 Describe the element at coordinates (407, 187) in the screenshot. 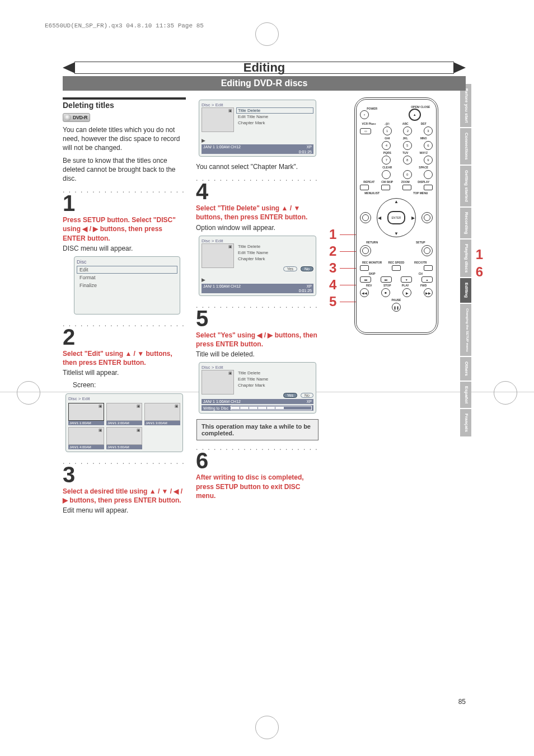

I see `zoom-button` at that location.